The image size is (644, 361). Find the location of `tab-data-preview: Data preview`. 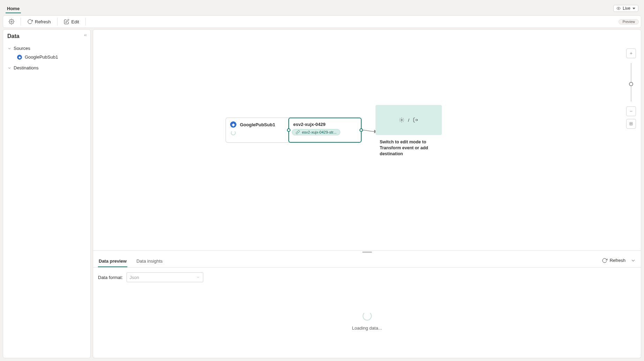

tab-data-preview: Data preview is located at coordinates (113, 261).